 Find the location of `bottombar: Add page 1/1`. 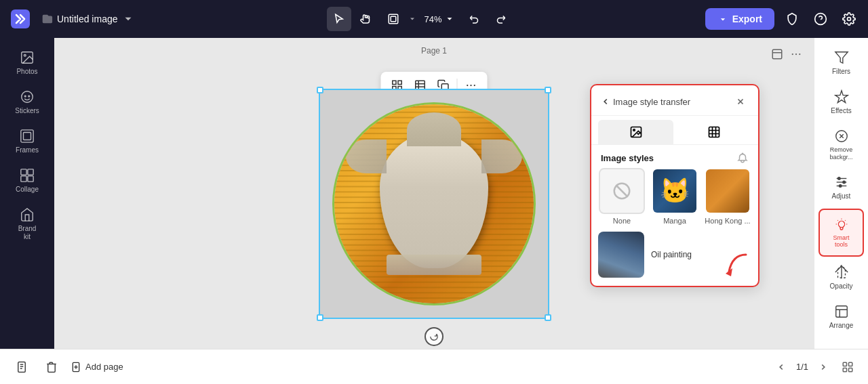

bottombar: Add page 1/1 is located at coordinates (434, 366).